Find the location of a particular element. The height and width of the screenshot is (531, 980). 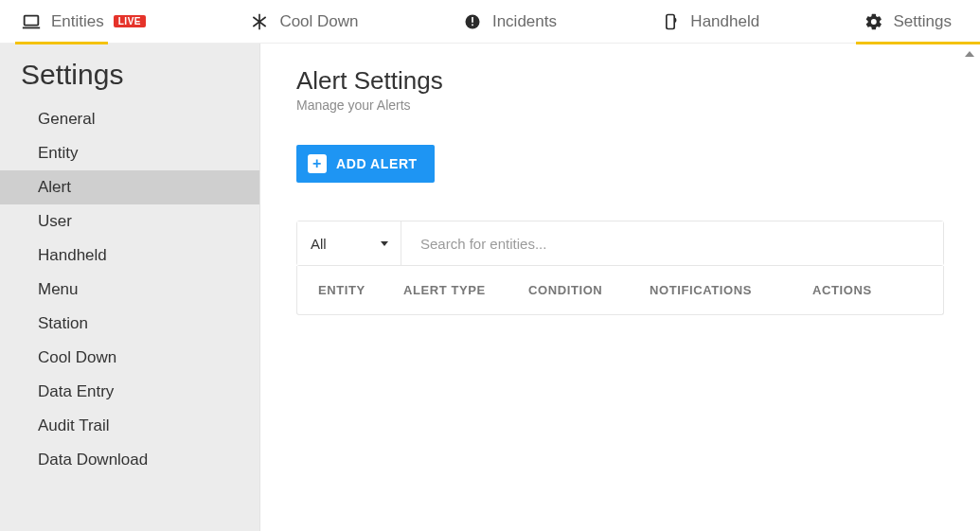

nav-handheld: Handheld is located at coordinates (710, 22).